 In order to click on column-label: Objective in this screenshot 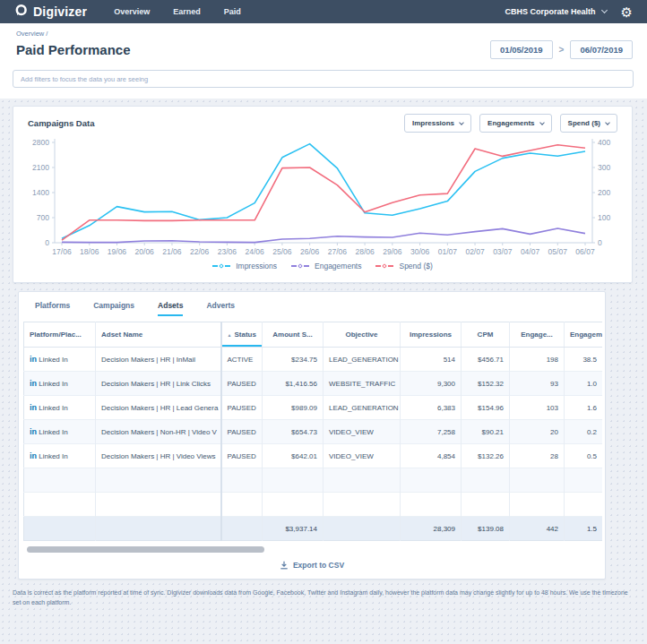, I will do `click(361, 335)`.